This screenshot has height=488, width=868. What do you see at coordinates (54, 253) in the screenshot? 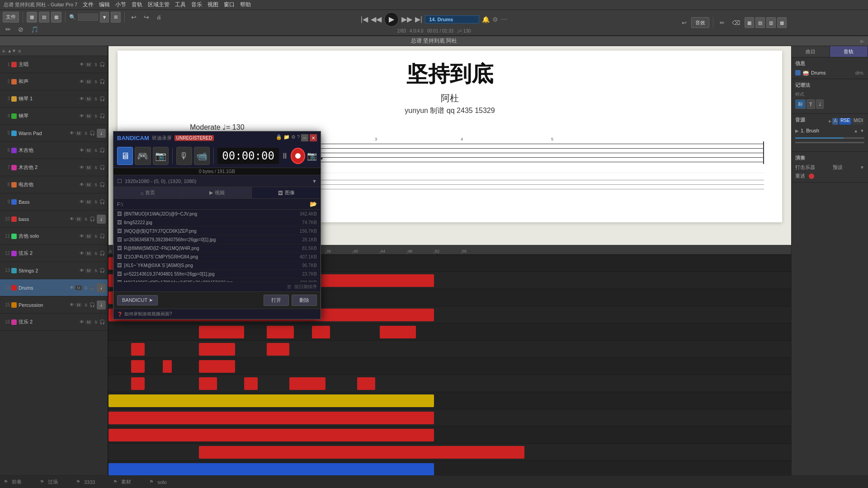
I see `track-row-12: 12 弦乐 2 👁 M S 🎧` at bounding box center [54, 253].